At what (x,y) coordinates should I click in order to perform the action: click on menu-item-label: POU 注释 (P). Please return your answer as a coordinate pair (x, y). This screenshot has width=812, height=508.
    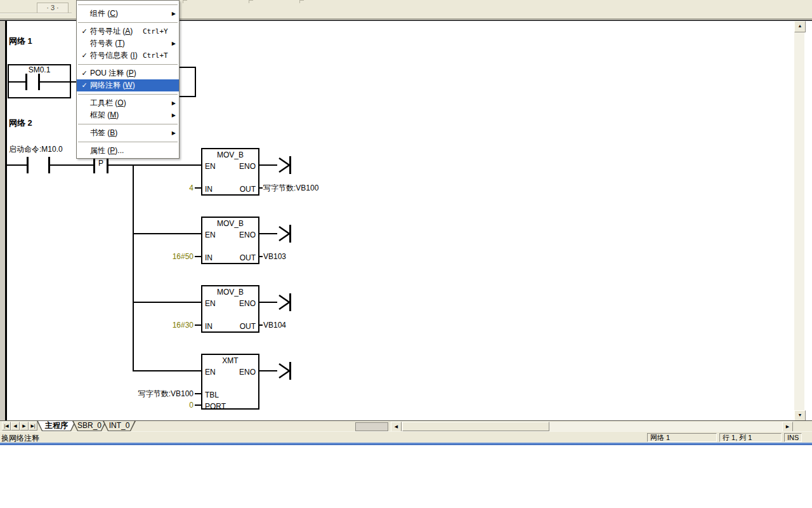
    Looking at the image, I should click on (113, 74).